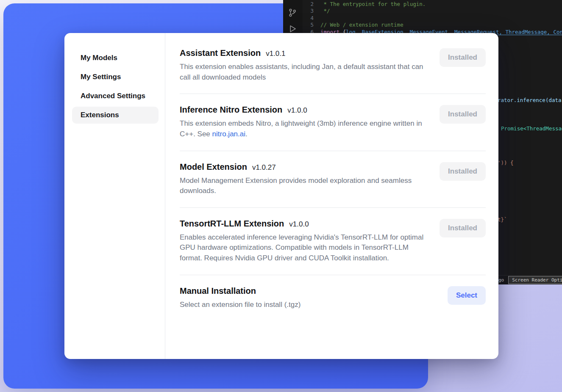  What do you see at coordinates (308, 11) in the screenshot?
I see `line-number: 3` at bounding box center [308, 11].